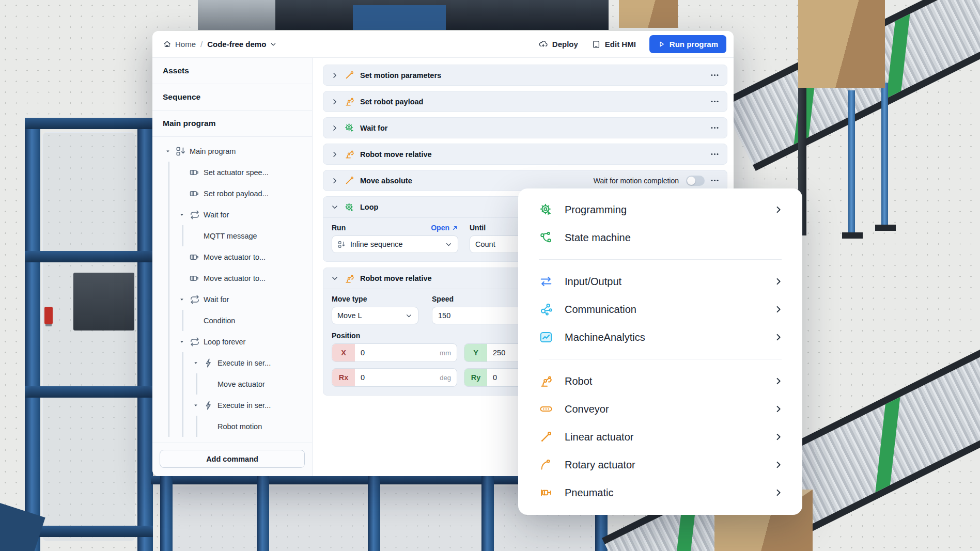 The width and height of the screenshot is (980, 551). What do you see at coordinates (688, 44) in the screenshot?
I see `run-program-button: Run program` at bounding box center [688, 44].